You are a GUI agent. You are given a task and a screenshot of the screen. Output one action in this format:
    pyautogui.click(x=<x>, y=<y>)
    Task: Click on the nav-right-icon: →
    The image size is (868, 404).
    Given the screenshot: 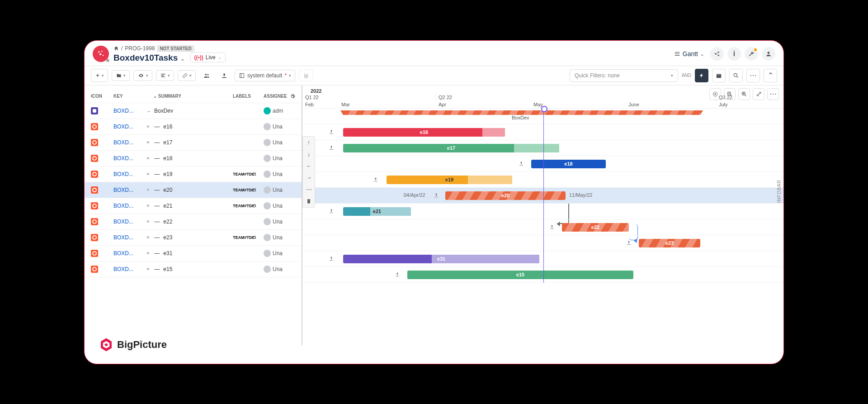 What is the action you would take?
    pyautogui.click(x=309, y=178)
    